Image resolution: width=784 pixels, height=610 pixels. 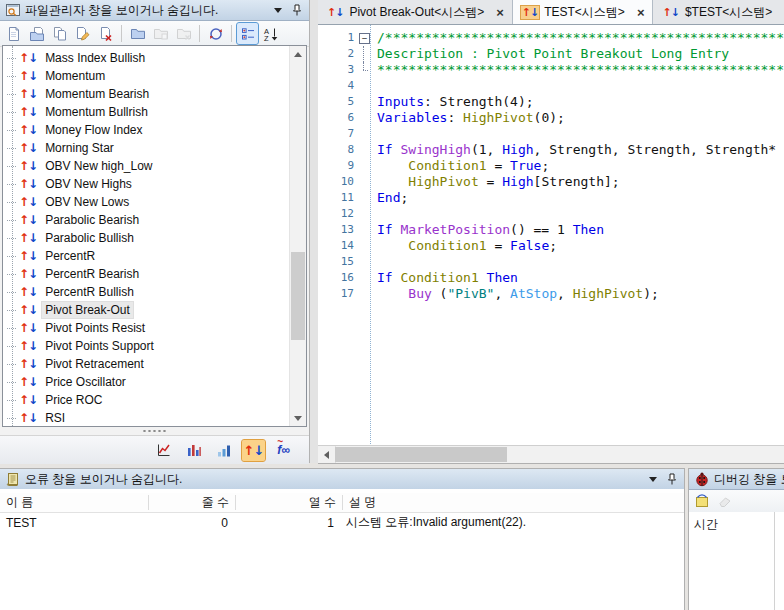 What do you see at coordinates (146, 310) in the screenshot?
I see `tree-item: ↑↓Pivot Break-Out` at bounding box center [146, 310].